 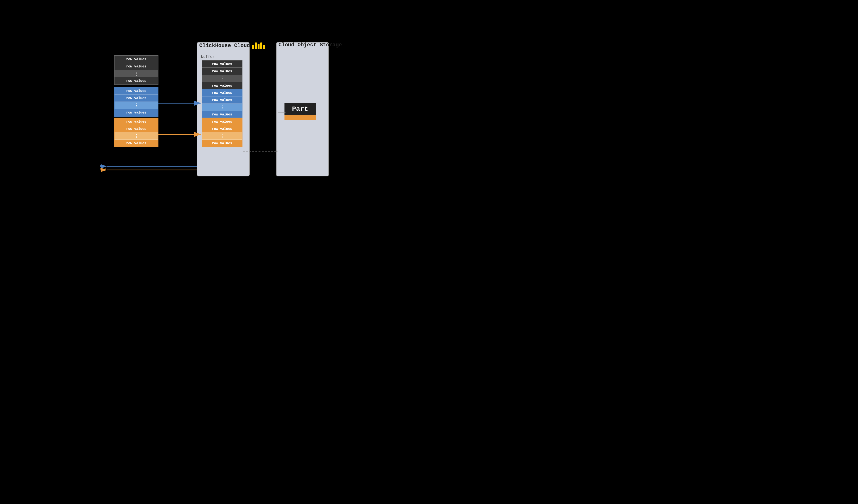 What do you see at coordinates (222, 93) in the screenshot?
I see `ch-blue-row-1: row values` at bounding box center [222, 93].